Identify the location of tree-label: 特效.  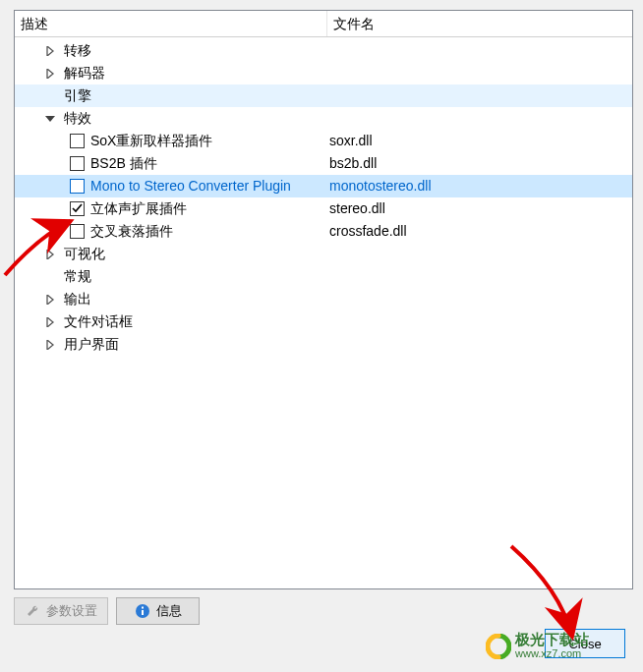
(78, 118).